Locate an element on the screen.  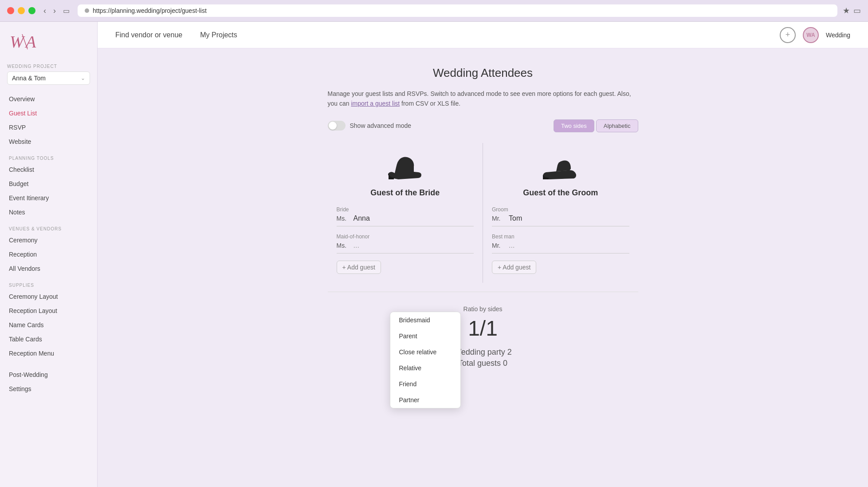
dropdown-item-friend: Friend is located at coordinates (425, 384).